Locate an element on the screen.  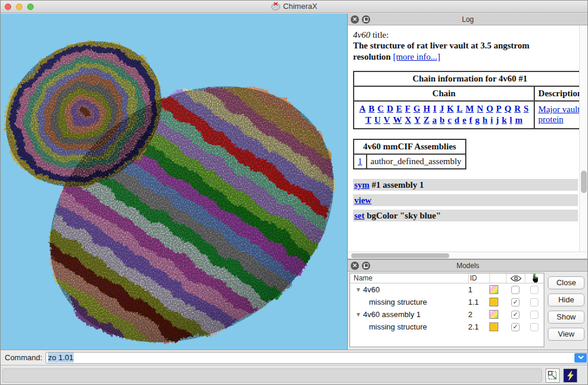
log-vscroll-thumb is located at coordinates (584, 182).